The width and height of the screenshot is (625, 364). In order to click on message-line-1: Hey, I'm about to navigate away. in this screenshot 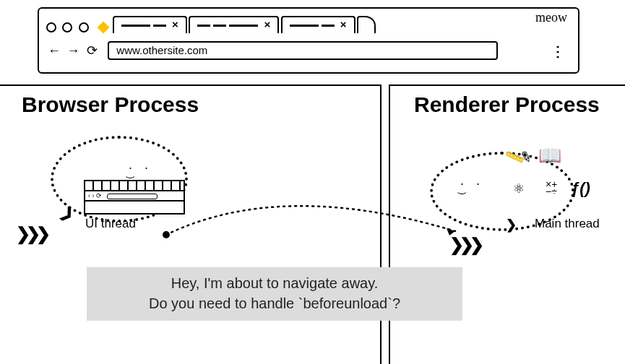, I will do `click(275, 283)`.